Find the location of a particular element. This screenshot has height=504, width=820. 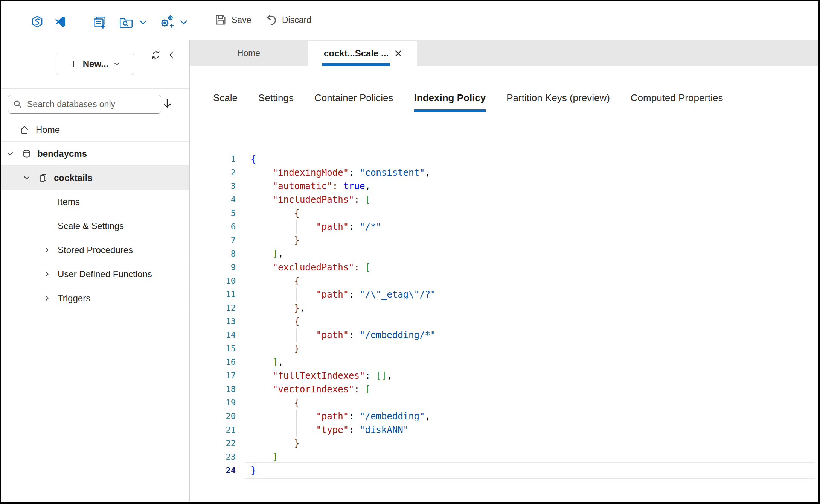

sidebar-header: New... is located at coordinates (95, 65).